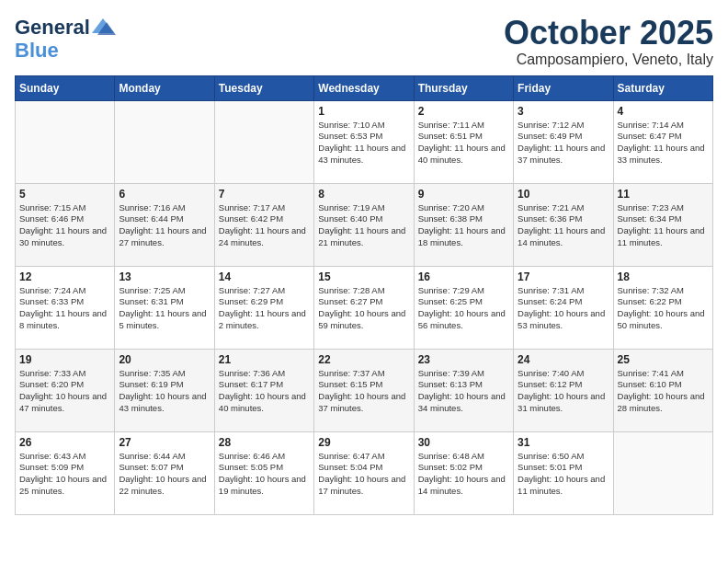  What do you see at coordinates (364, 41) in the screenshot?
I see `page-header: General Blue October 2025 Camposampiero,…` at bounding box center [364, 41].